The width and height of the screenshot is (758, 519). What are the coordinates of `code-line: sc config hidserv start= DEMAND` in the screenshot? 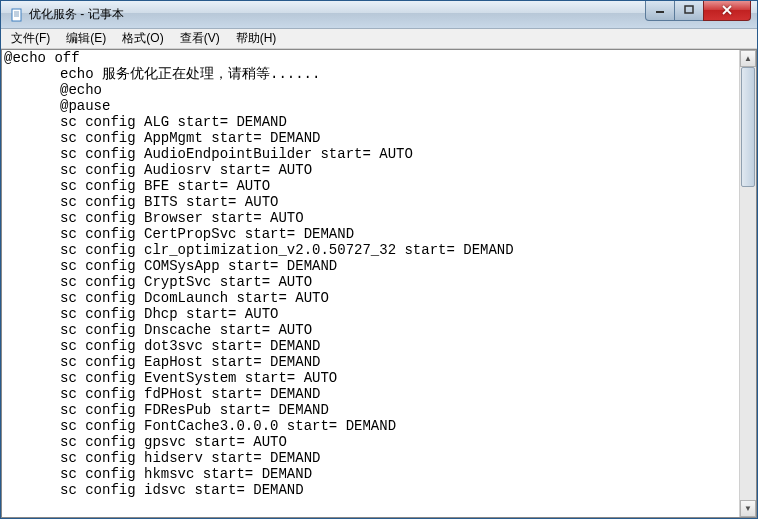 It's located at (398, 458).